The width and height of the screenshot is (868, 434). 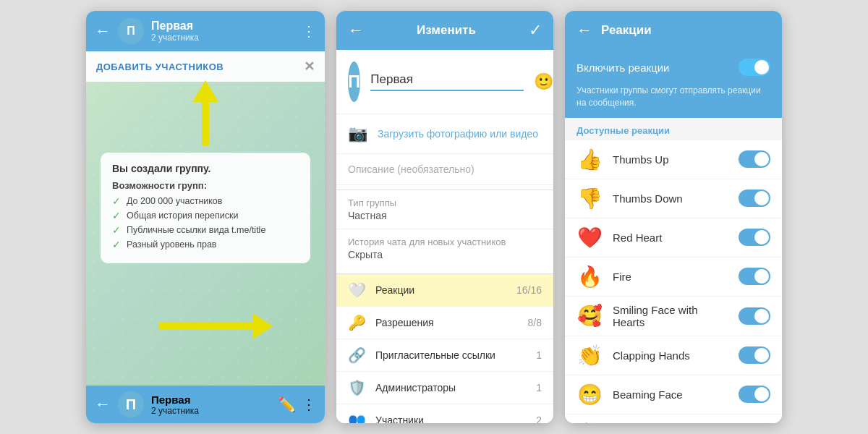 I want to click on beaming-toggle, so click(x=754, y=394).